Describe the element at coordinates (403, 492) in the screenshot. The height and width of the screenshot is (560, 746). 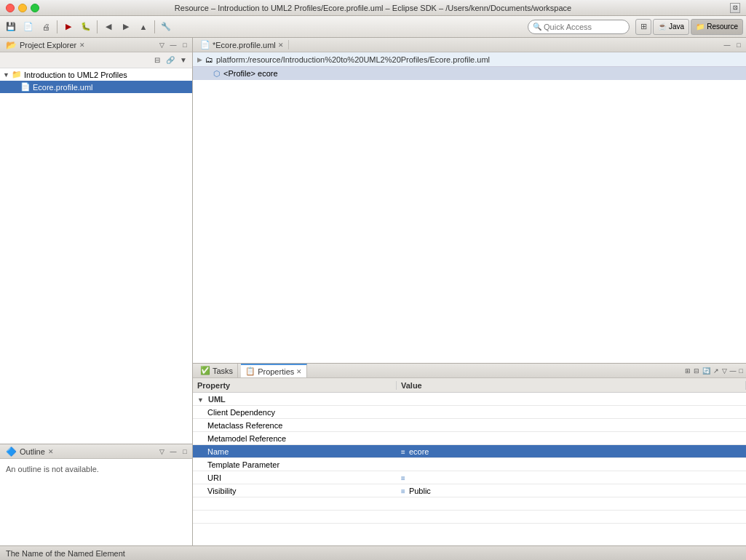
I see `visibility-value-icon: ≡` at that location.